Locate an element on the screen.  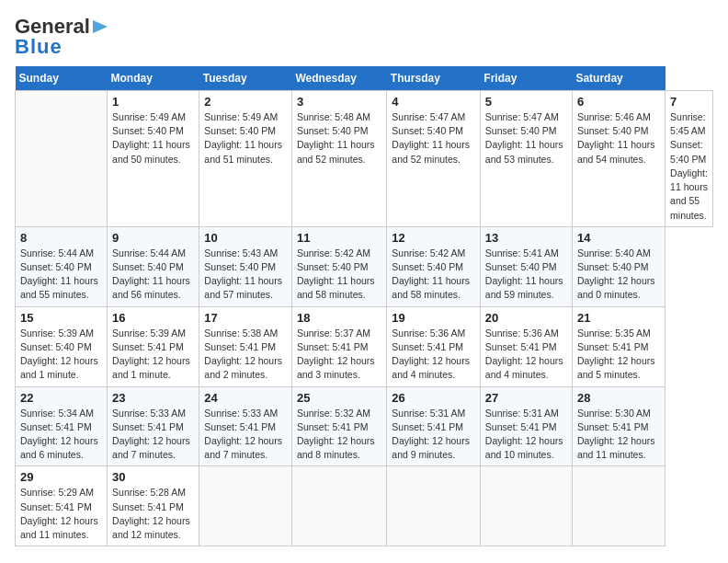
col-header-friday: Friday is located at coordinates (526, 79).